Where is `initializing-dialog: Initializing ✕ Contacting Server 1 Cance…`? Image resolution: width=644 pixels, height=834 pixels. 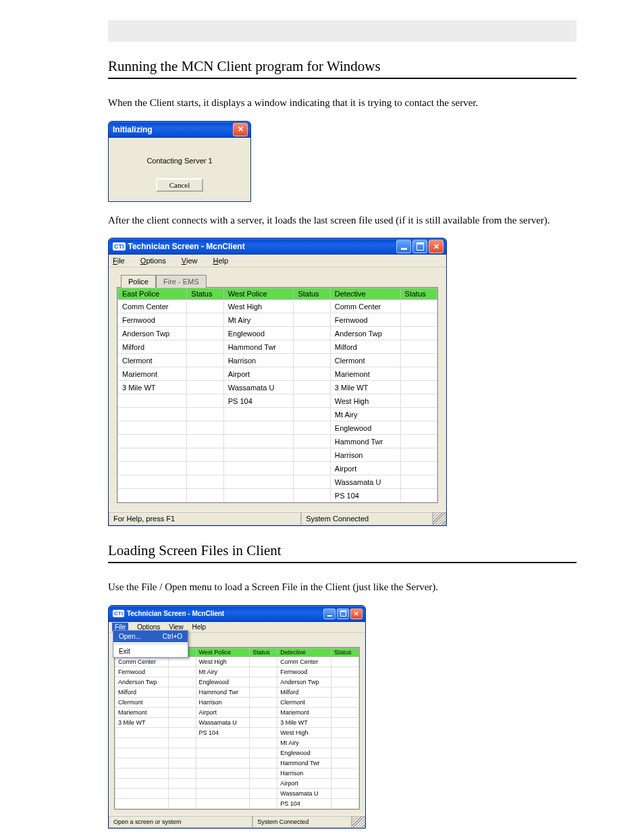 initializing-dialog: Initializing ✕ Contacting Server 1 Cance… is located at coordinates (180, 161).